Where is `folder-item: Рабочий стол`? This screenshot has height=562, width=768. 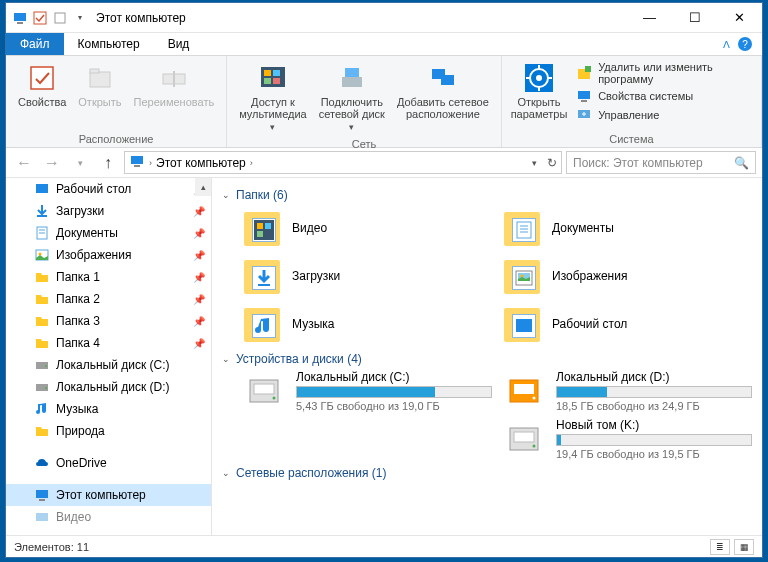 folder-item: Рабочий стол is located at coordinates (627, 324).